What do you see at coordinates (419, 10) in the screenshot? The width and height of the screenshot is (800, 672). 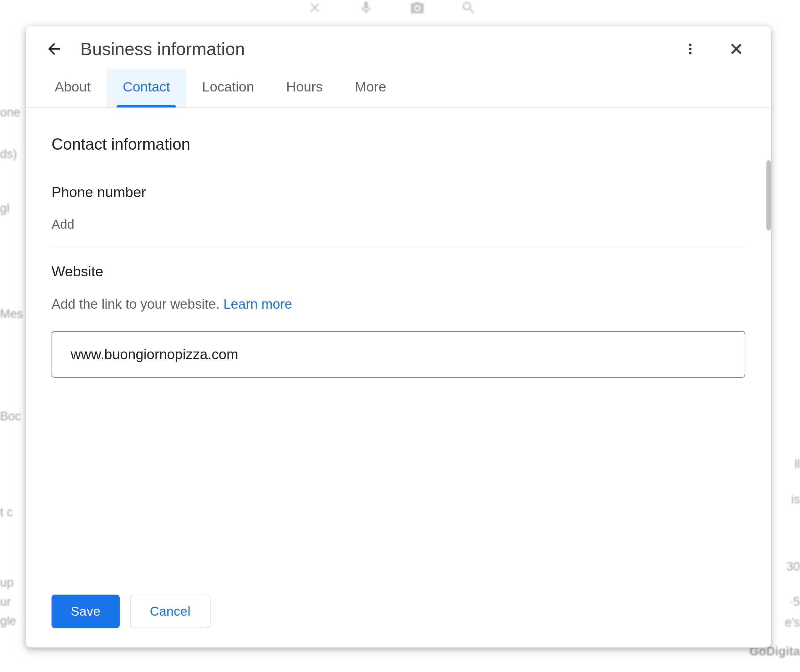 I see `camera-icon` at bounding box center [419, 10].